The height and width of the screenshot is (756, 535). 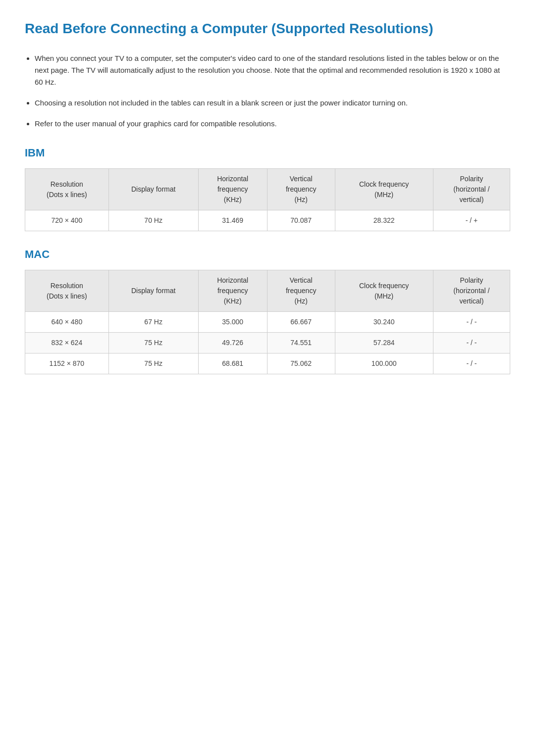 What do you see at coordinates (384, 190) in the screenshot?
I see `ibm-col-clock-freq: Clock frequency(MHz)` at bounding box center [384, 190].